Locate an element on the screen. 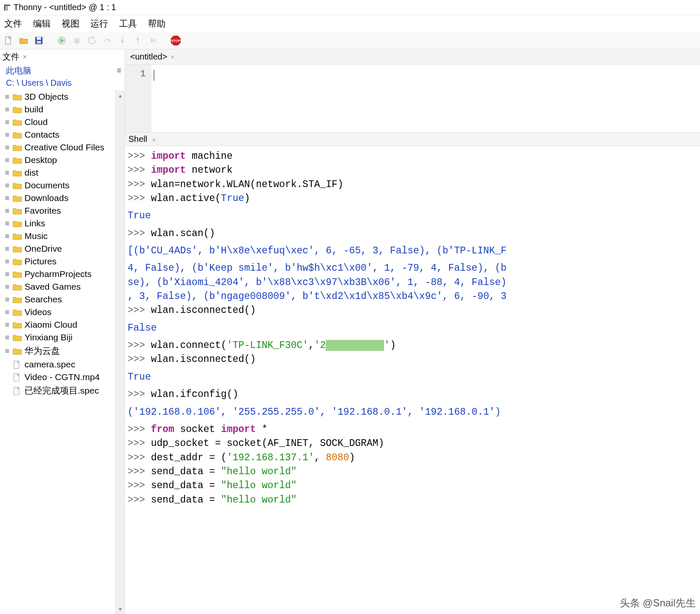 Image resolution: width=700 pixels, height=614 pixels. save-file-icon is located at coordinates (39, 41).